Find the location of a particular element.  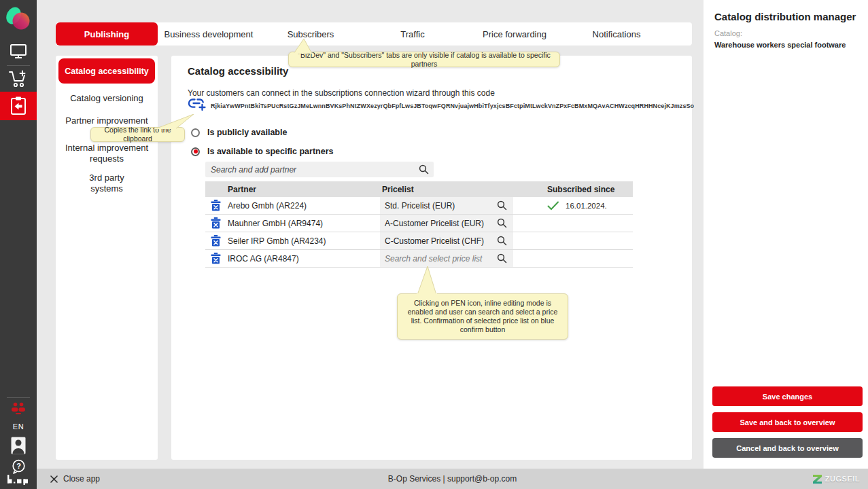

tooltip-text: Clicking on PEN icon, inline editing mod… is located at coordinates (483, 316).